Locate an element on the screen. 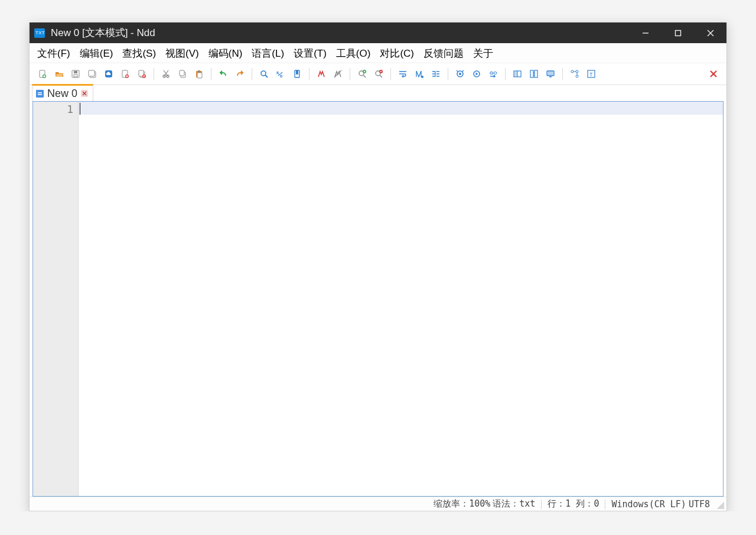  status-bar: 缩放率：100% 语法：txt 行：1 列：0 Windows(CR LF) U… is located at coordinates (378, 504).